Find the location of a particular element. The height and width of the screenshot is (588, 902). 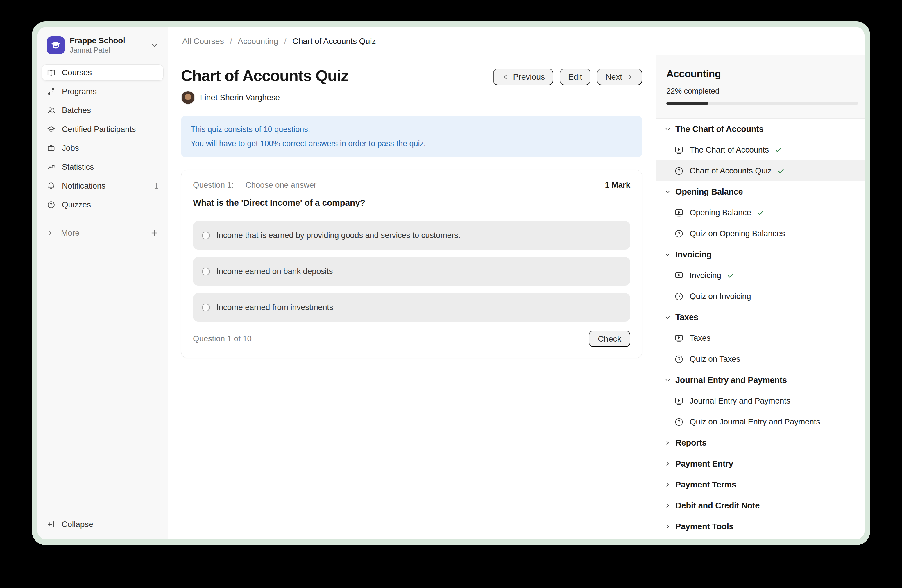

outline-section-title: Payment Tools is located at coordinates (704, 527).